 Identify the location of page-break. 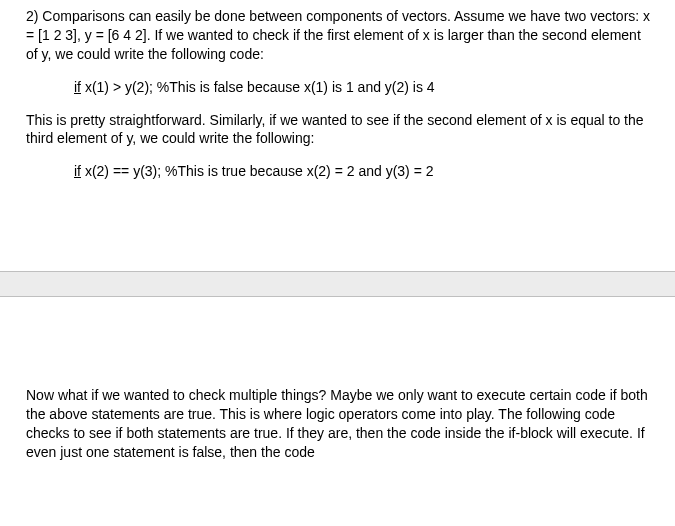
(338, 284).